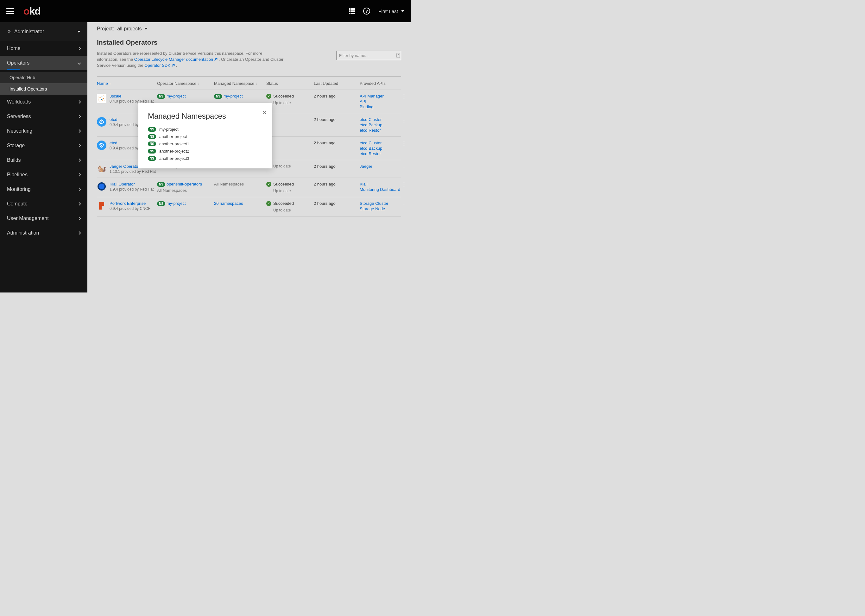 Image resolution: width=865 pixels, height=616 pixels. What do you see at coordinates (132, 189) in the screenshot?
I see `operator-version: 1.9.4 provided by Red Hat` at bounding box center [132, 189].